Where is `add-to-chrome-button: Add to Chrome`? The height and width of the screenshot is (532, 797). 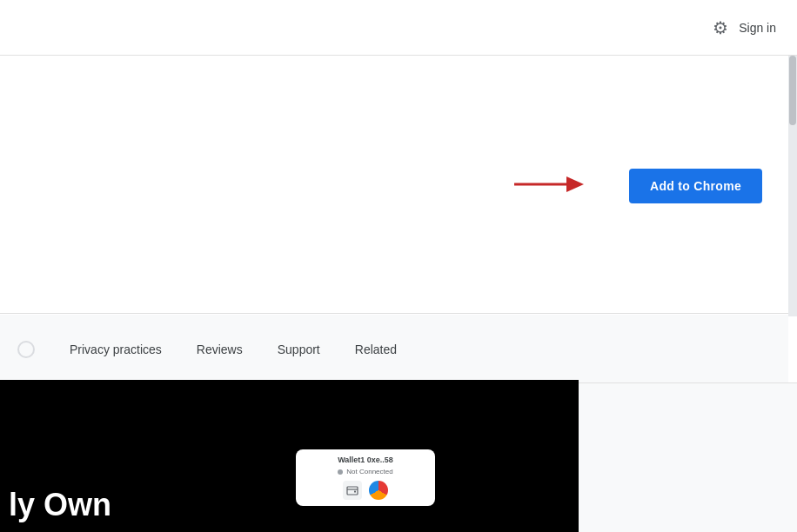
add-to-chrome-button: Add to Chrome is located at coordinates (696, 186).